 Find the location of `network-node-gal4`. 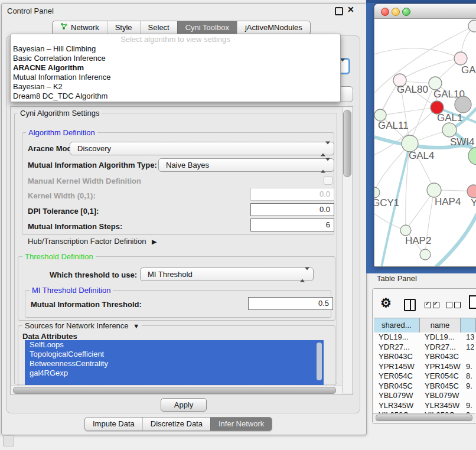

network-node-gal4 is located at coordinates (410, 144).